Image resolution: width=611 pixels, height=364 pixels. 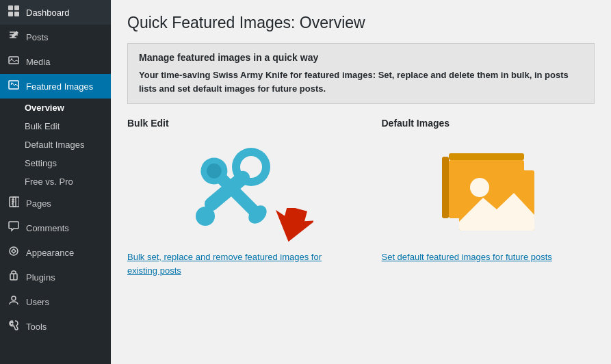 What do you see at coordinates (14, 203) in the screenshot?
I see `pages-icon` at bounding box center [14, 203].